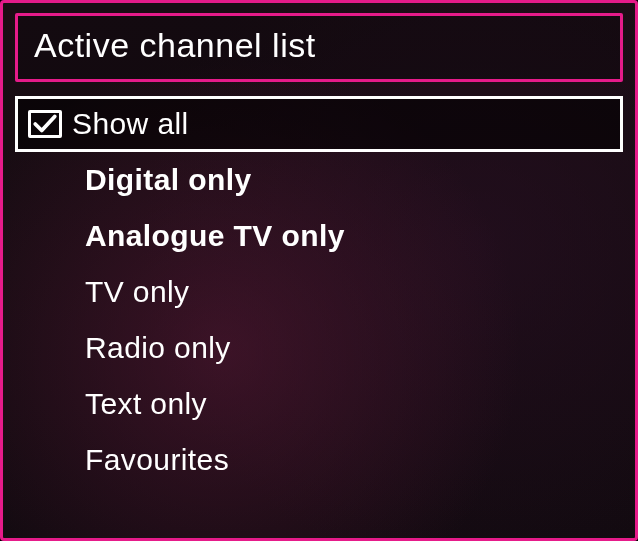  I want to click on option-label: Digital only, so click(168, 180).